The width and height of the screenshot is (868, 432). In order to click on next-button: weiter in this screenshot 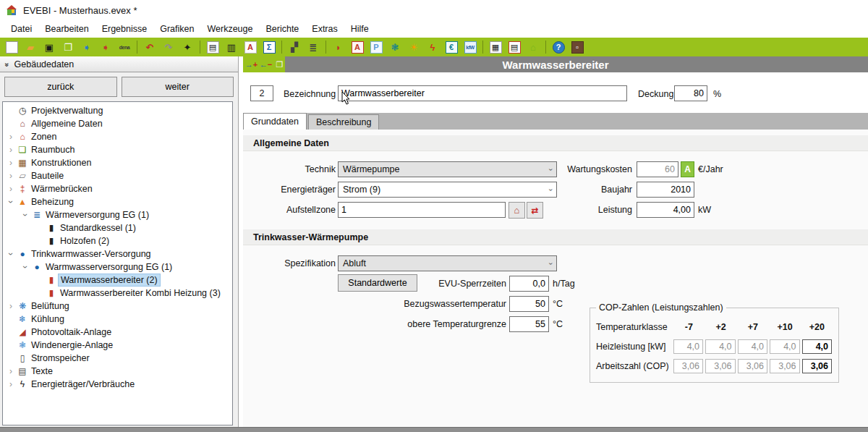, I will do `click(178, 87)`.